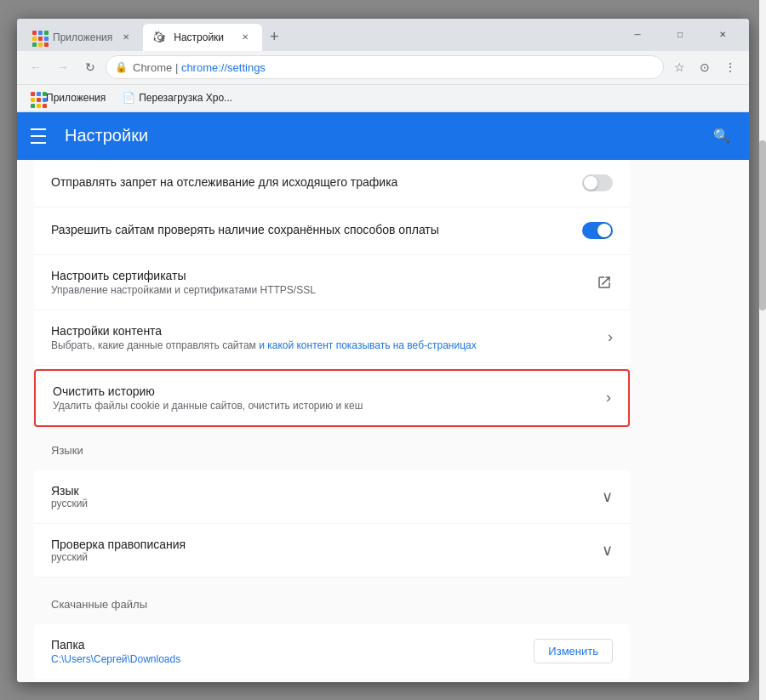 Image resolution: width=766 pixels, height=700 pixels. I want to click on toolbar: ← → ↻ 🔒 Chrome | chrome://settings ☆ ⊙ ⋮, so click(383, 68).